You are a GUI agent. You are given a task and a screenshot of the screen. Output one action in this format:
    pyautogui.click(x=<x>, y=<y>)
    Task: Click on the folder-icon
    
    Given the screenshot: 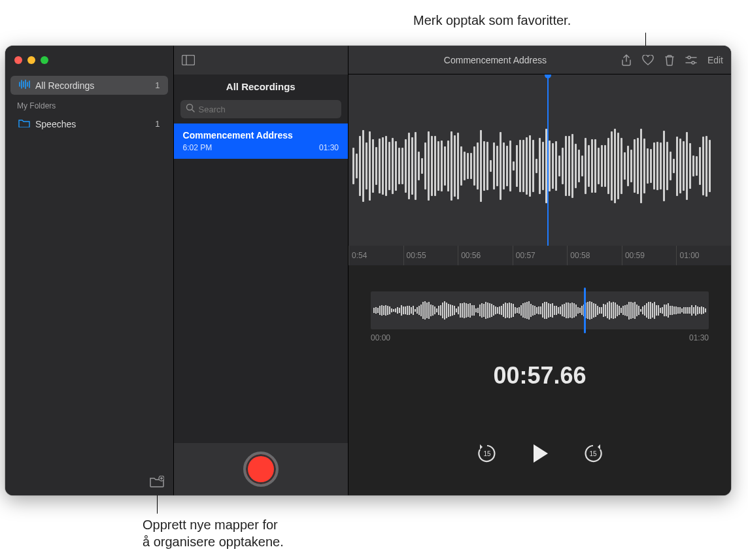 What is the action you would take?
    pyautogui.click(x=24, y=124)
    